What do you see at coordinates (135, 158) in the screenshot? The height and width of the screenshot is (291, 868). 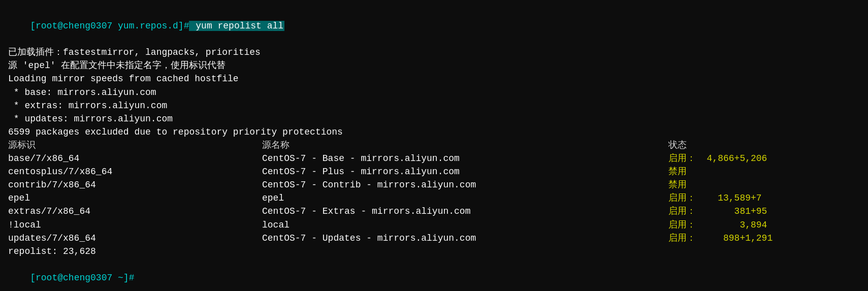 I see `row-id-base: base/7/x86_64` at bounding box center [135, 158].